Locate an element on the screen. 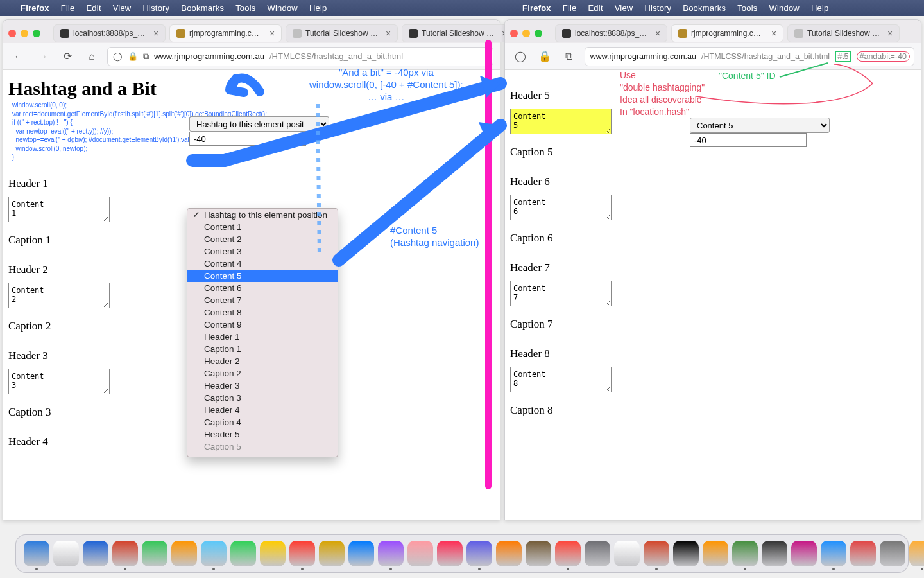  dropdown-option: Caption 4 is located at coordinates (262, 423).